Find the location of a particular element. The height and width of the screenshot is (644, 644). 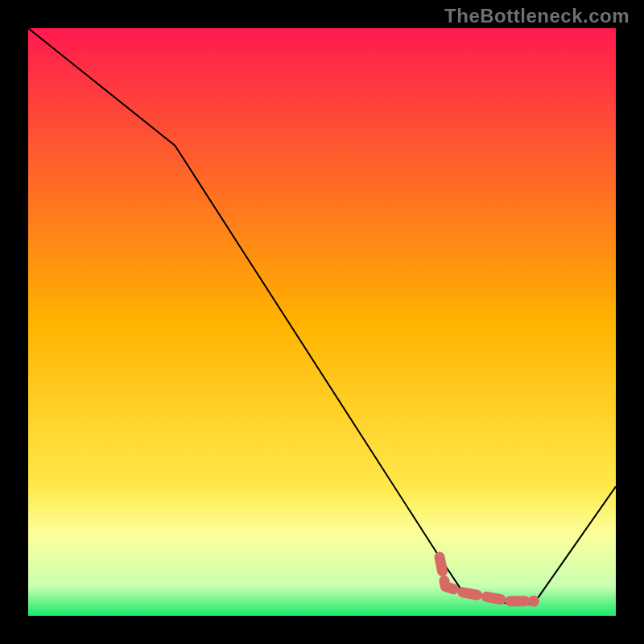

highlight-end-dot is located at coordinates (534, 601).